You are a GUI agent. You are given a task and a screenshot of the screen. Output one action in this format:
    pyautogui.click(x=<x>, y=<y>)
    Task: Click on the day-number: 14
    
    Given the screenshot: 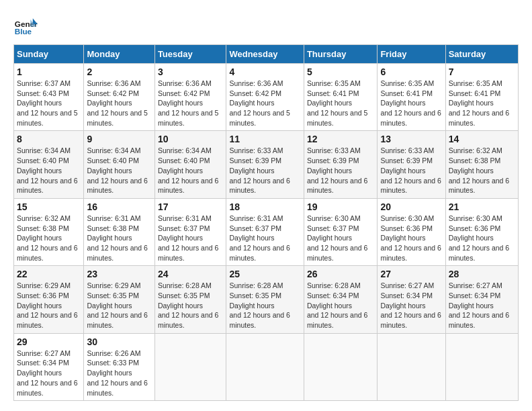 What is the action you would take?
    pyautogui.click(x=482, y=139)
    